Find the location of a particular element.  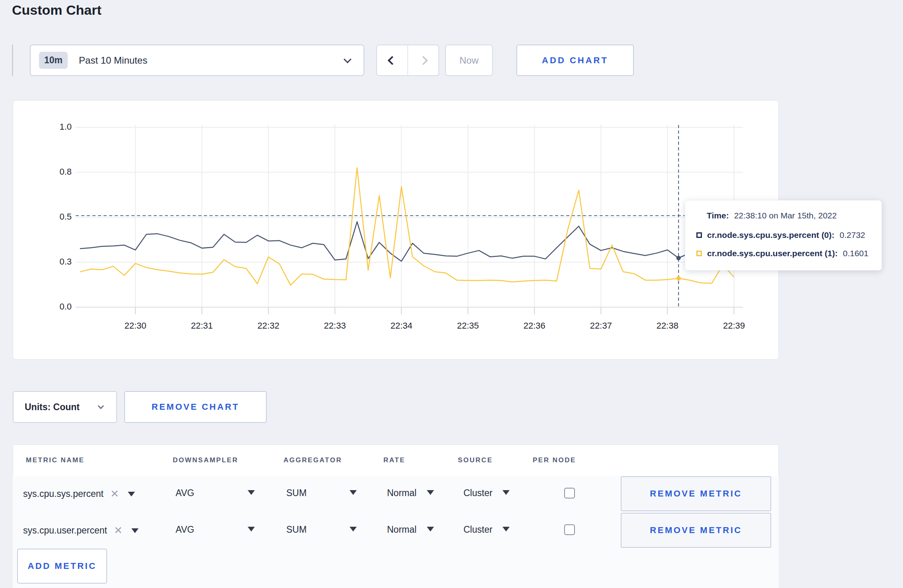

column-header-per-node: PER NODE is located at coordinates (554, 460).